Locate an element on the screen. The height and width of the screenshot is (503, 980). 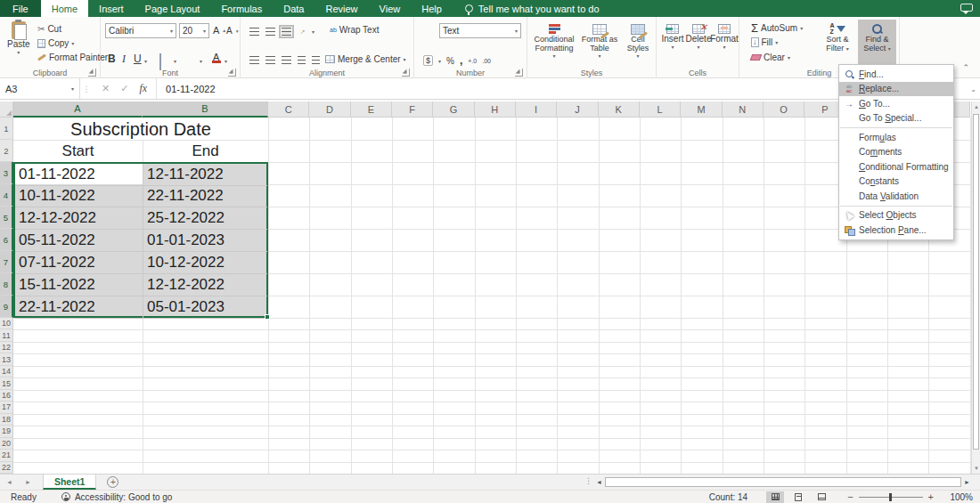
scroll-down-icon: ▼ is located at coordinates (976, 468).